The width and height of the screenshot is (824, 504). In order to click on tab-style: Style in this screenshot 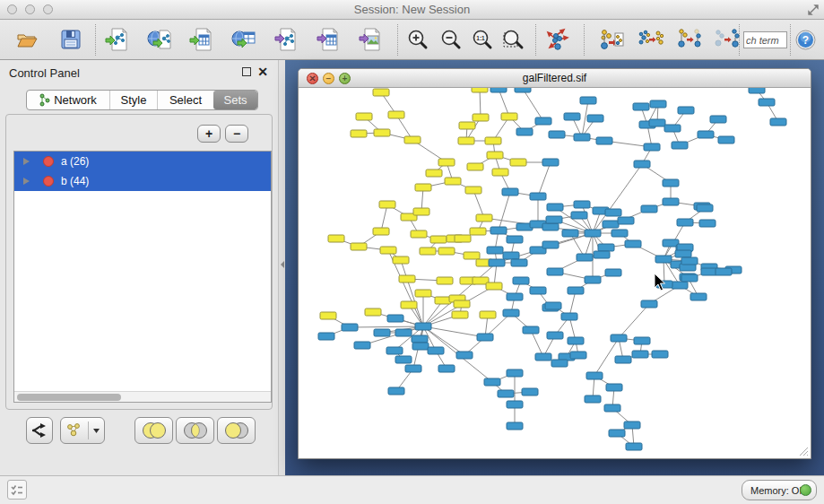, I will do `click(133, 100)`.